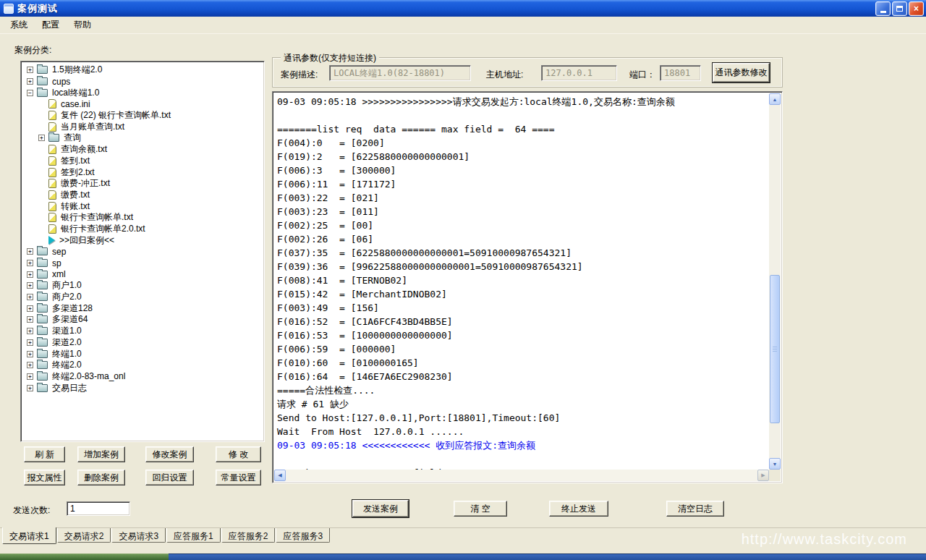 This screenshot has height=560, width=926. I want to click on scroll-down-button: ▼, so click(775, 464).